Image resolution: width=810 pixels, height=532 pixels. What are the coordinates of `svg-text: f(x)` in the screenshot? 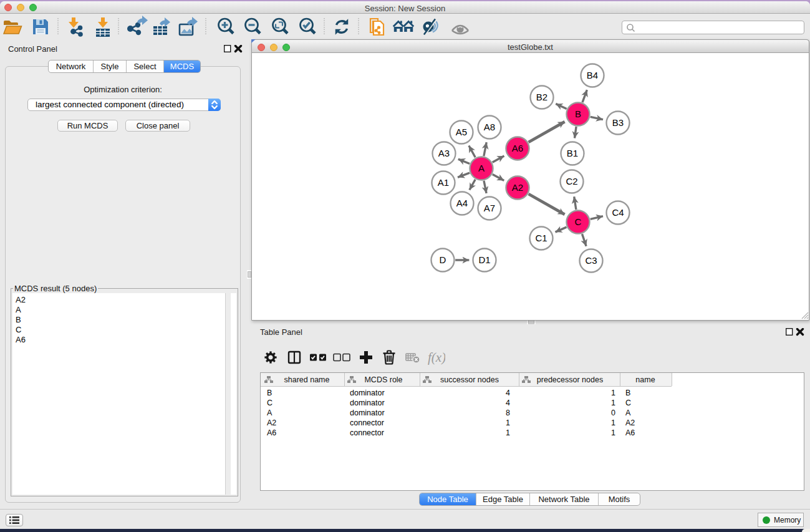 It's located at (436, 357).